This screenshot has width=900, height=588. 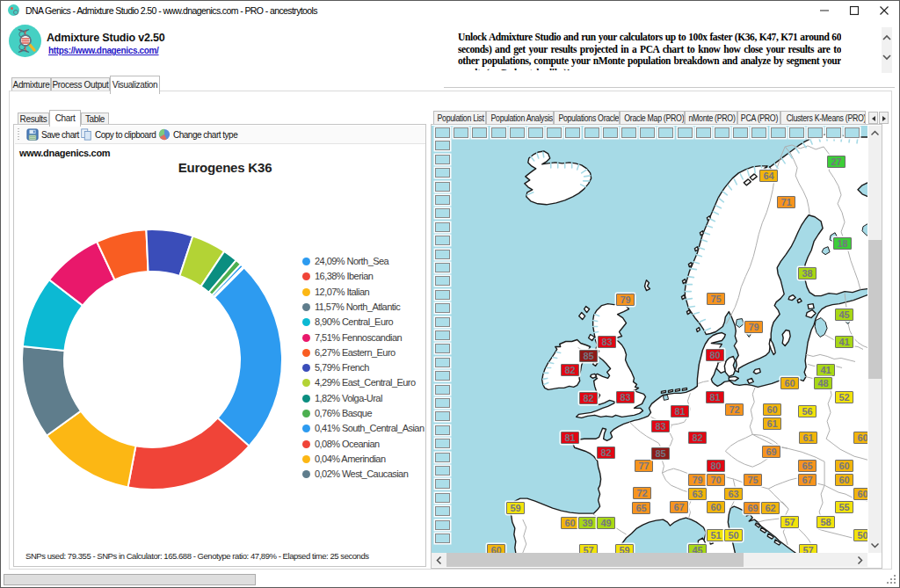 I want to click on tab-clusters-k-means-pro-: Clusters K-Means (PRO), so click(x=823, y=118).